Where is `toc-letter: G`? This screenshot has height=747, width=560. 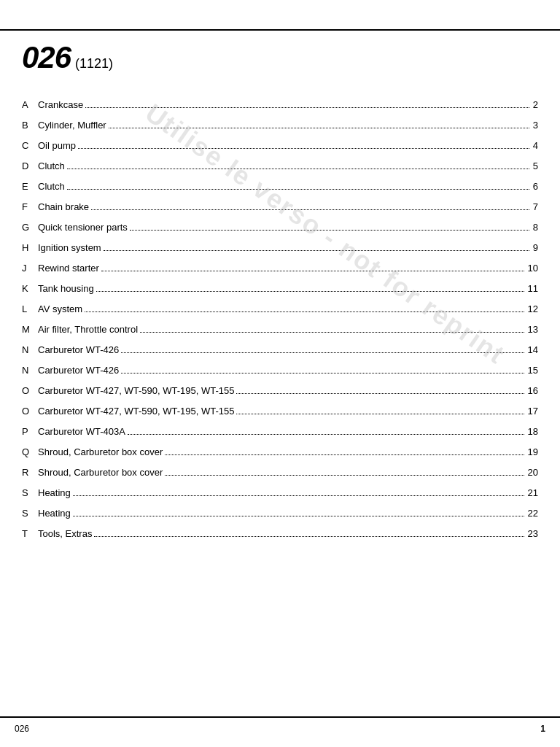 toc-letter: G is located at coordinates (30, 228).